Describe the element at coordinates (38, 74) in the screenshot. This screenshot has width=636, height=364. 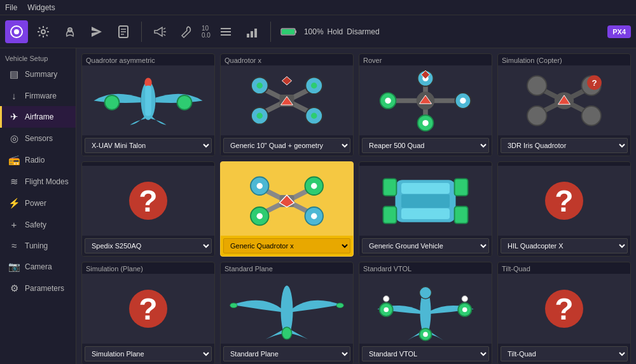
I see `sidebar-item-summary: ▤ Summary` at that location.